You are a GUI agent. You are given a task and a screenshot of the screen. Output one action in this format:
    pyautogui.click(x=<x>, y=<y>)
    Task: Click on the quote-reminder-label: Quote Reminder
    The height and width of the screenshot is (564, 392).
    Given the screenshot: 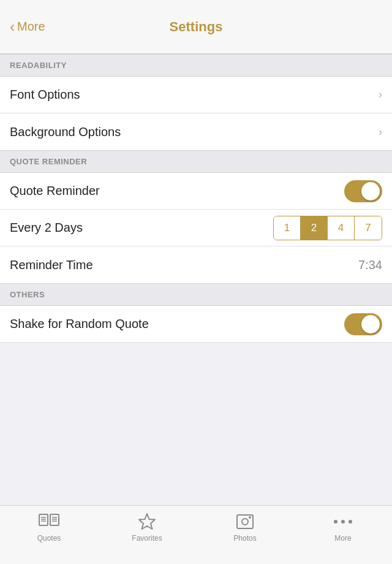 What is the action you would take?
    pyautogui.click(x=55, y=191)
    